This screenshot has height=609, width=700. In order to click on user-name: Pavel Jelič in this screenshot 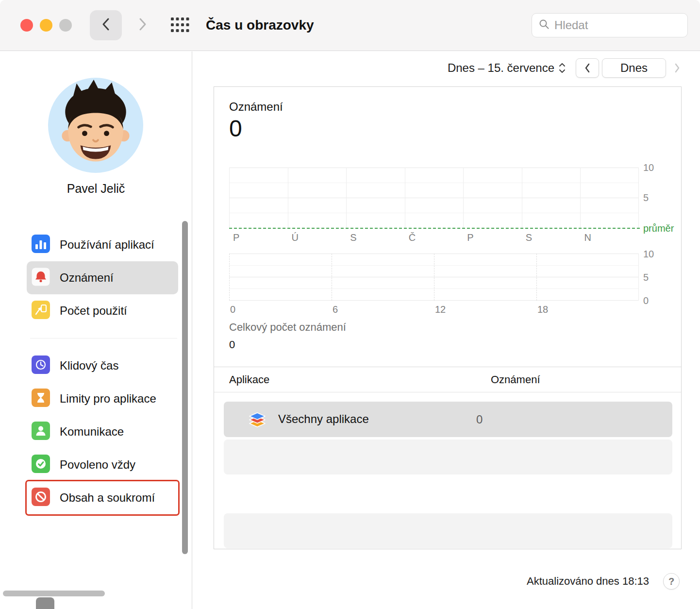, I will do `click(96, 188)`.